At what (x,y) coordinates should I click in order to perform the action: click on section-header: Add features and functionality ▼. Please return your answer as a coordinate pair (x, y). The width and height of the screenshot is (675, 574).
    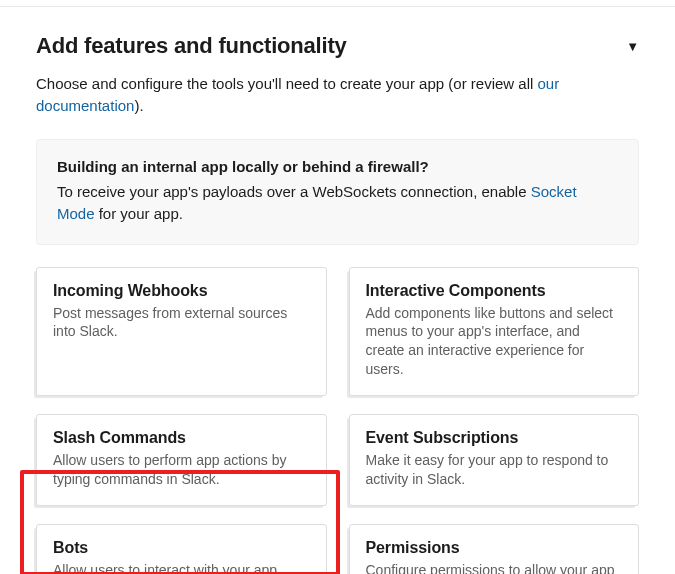
    Looking at the image, I should click on (338, 46).